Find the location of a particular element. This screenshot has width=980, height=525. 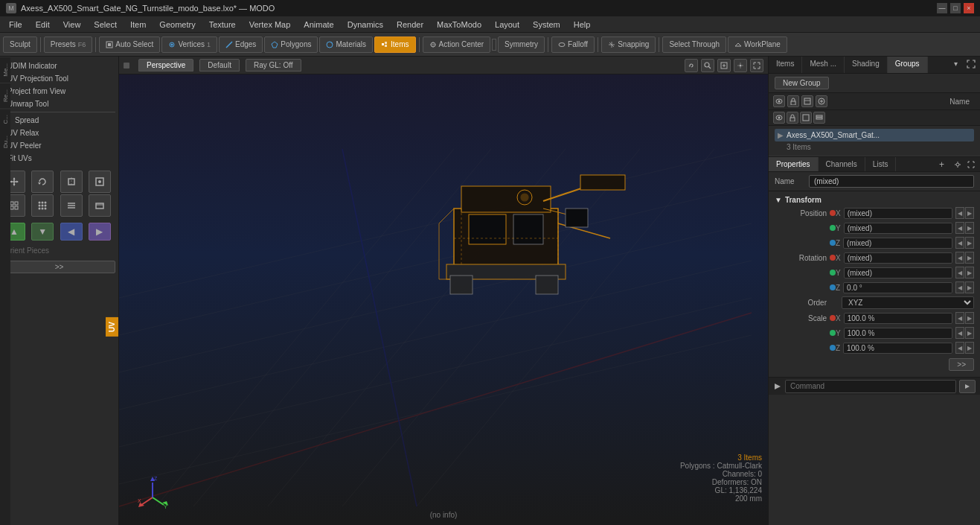

auto-select-button: Auto Select is located at coordinates (129, 45).